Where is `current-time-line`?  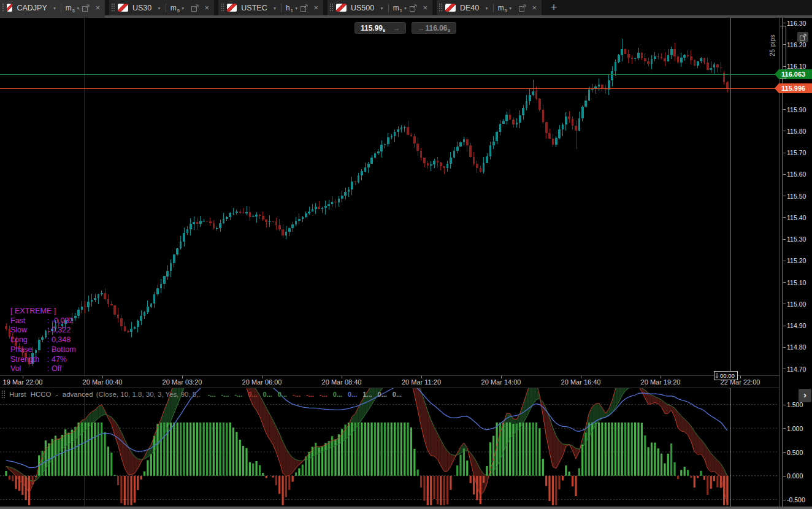 current-time-line is located at coordinates (730, 262).